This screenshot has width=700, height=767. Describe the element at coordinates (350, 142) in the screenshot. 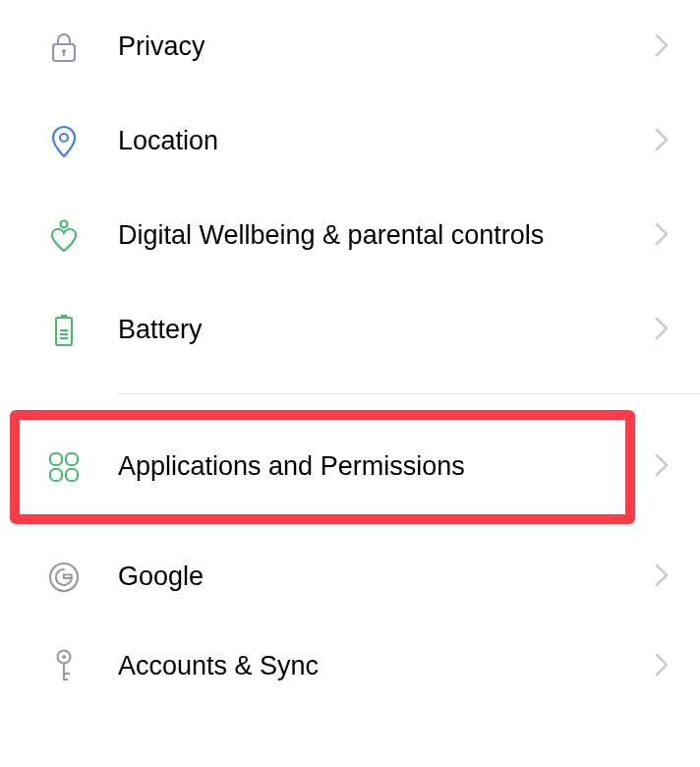

I see `settings-item-location: Location` at that location.